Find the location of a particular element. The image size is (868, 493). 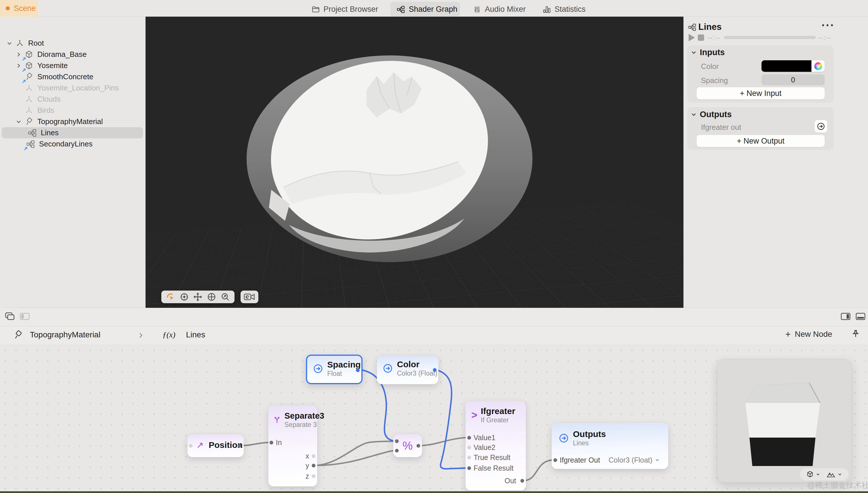

spacing-value-field: 0 is located at coordinates (793, 80).